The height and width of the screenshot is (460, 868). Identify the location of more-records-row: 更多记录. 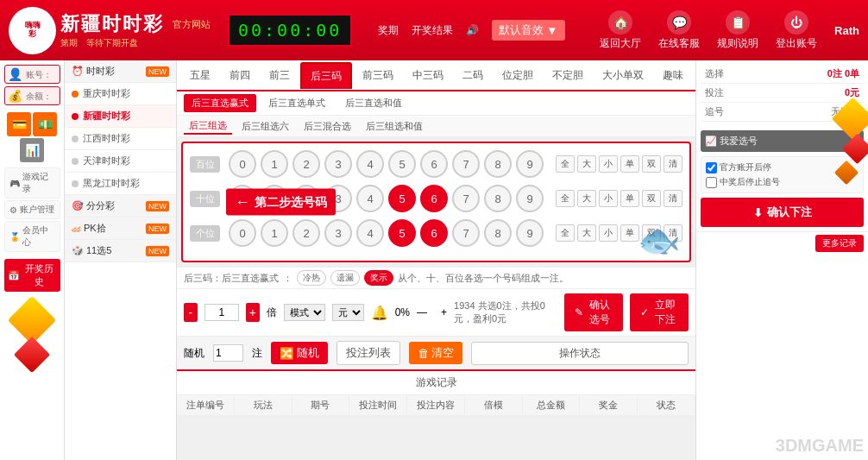
(782, 243).